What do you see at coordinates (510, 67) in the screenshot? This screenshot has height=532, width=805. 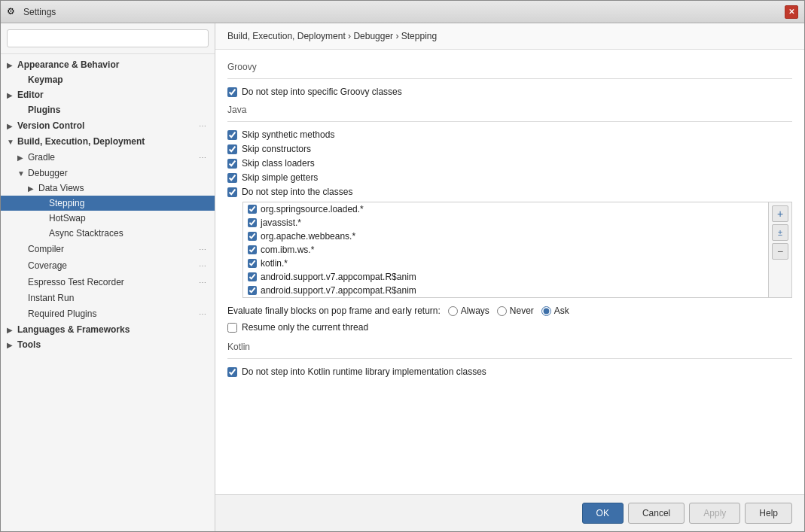 I see `groovy-section-header: Groovy` at bounding box center [510, 67].